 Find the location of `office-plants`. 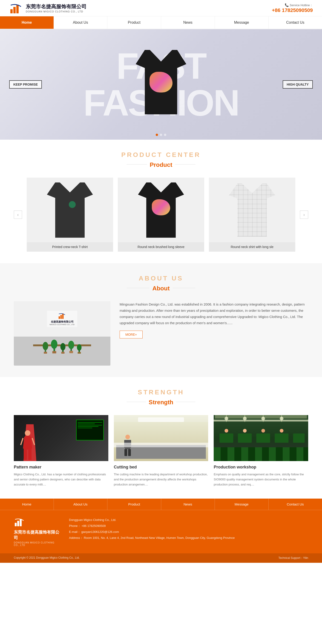

office-plants is located at coordinates (62, 346).